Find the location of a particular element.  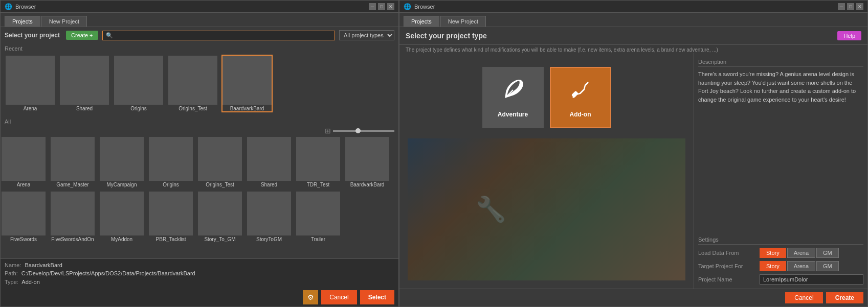

tab-new-project-right: New Project is located at coordinates (463, 21).